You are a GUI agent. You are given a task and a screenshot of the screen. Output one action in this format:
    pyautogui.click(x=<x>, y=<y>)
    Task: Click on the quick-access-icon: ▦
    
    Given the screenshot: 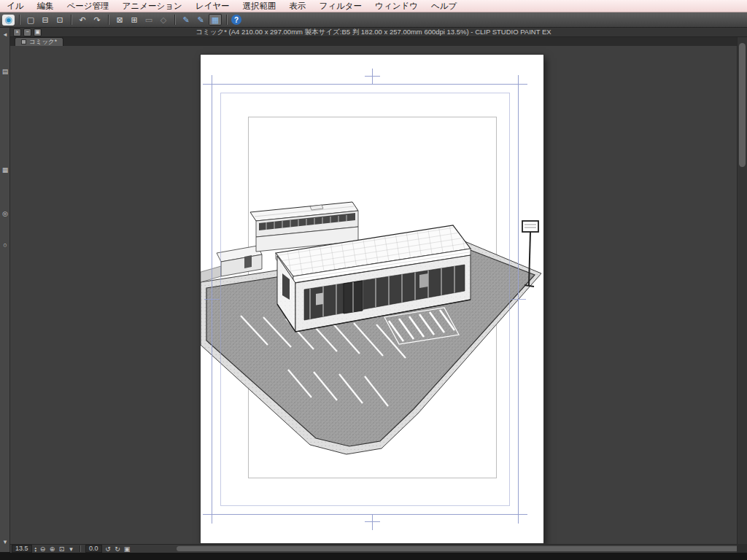 What is the action you would take?
    pyautogui.click(x=5, y=170)
    